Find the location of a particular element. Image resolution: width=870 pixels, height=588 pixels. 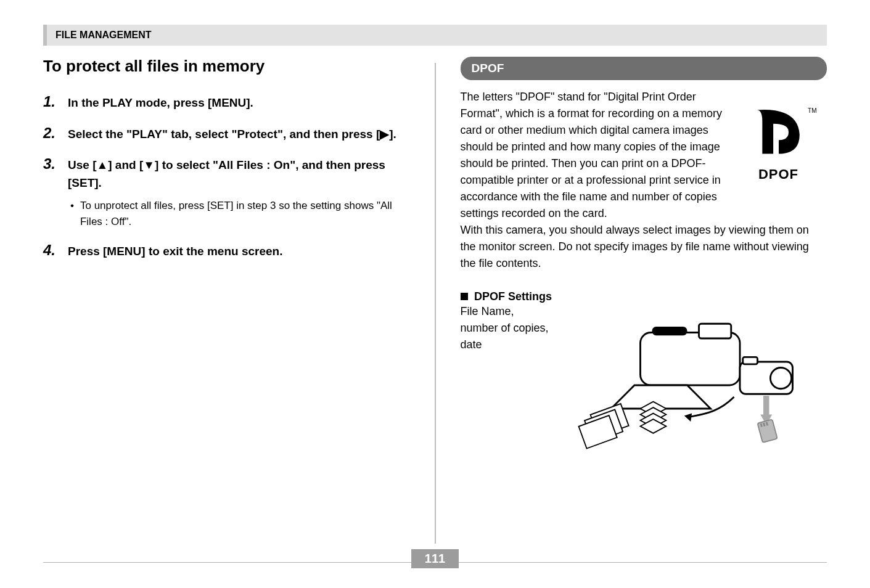

dpof-settings-title: DPOF Settings is located at coordinates (513, 296).